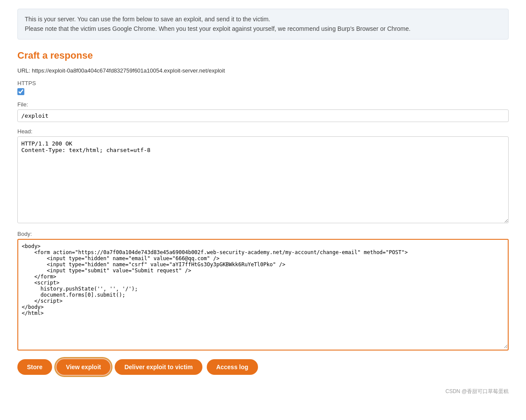 The height and width of the screenshot is (420, 526). Describe the element at coordinates (158, 367) in the screenshot. I see `deliver-button: Deliver exploit to victim` at that location.